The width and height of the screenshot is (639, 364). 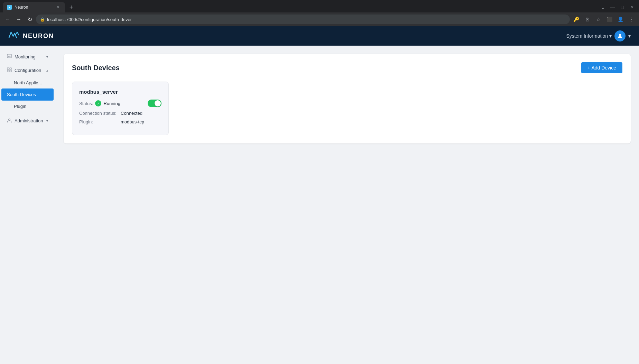 What do you see at coordinates (620, 36) in the screenshot?
I see `user-avatar` at bounding box center [620, 36].